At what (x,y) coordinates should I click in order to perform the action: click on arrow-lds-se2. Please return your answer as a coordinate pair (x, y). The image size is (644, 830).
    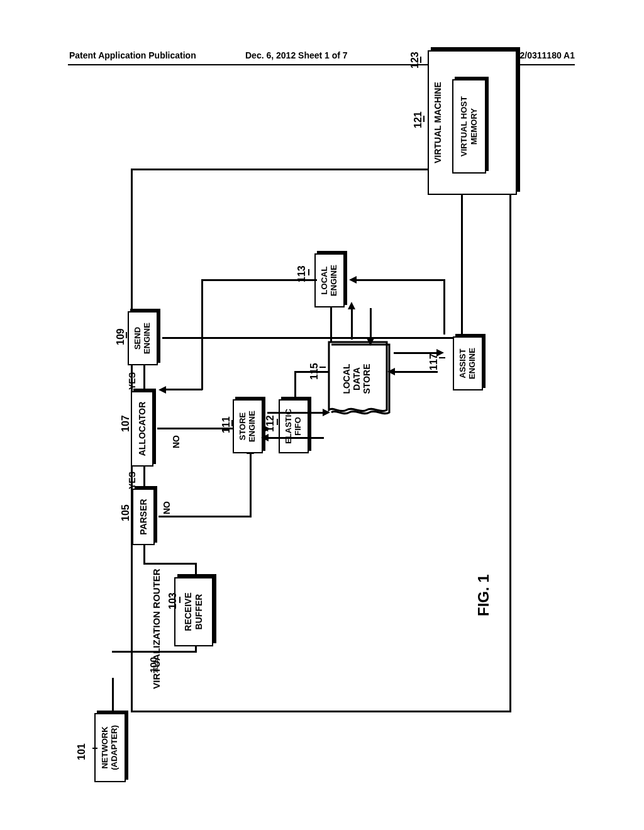
    Looking at the image, I should click on (296, 438).